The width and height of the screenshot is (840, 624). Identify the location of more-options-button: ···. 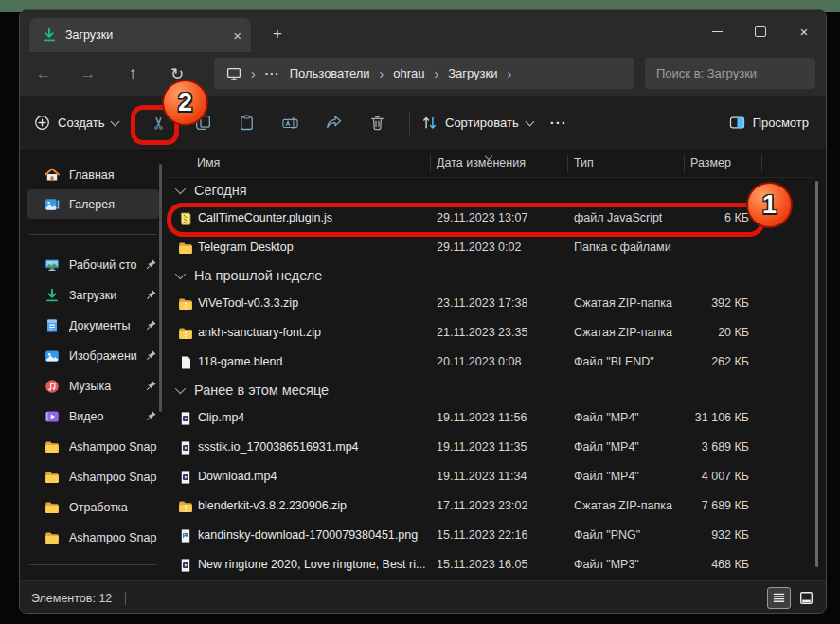
(559, 123).